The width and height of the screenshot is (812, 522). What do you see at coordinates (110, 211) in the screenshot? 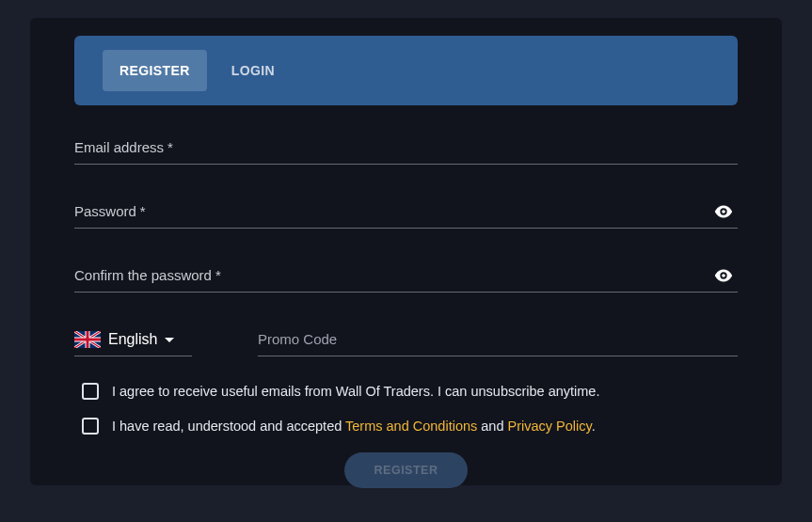
I see `password-label: Password *` at bounding box center [110, 211].